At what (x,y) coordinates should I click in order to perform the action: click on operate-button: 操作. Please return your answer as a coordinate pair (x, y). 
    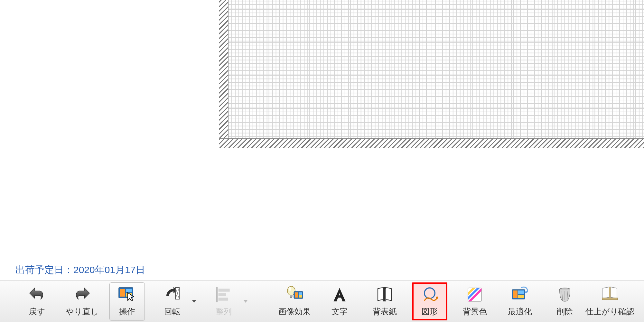
    Looking at the image, I should click on (127, 301).